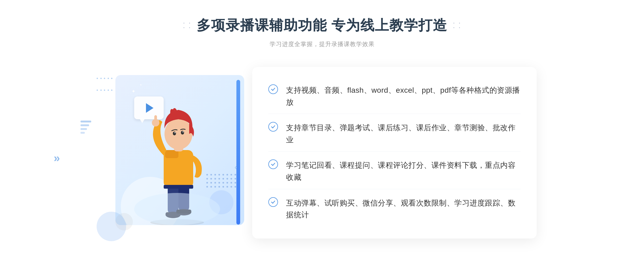  What do you see at coordinates (322, 25) in the screenshot?
I see `page-header: ⁚ ⁚ 多项录播课辅助功能 专为线上教学打造 ⁚ ⁚` at bounding box center [322, 25].